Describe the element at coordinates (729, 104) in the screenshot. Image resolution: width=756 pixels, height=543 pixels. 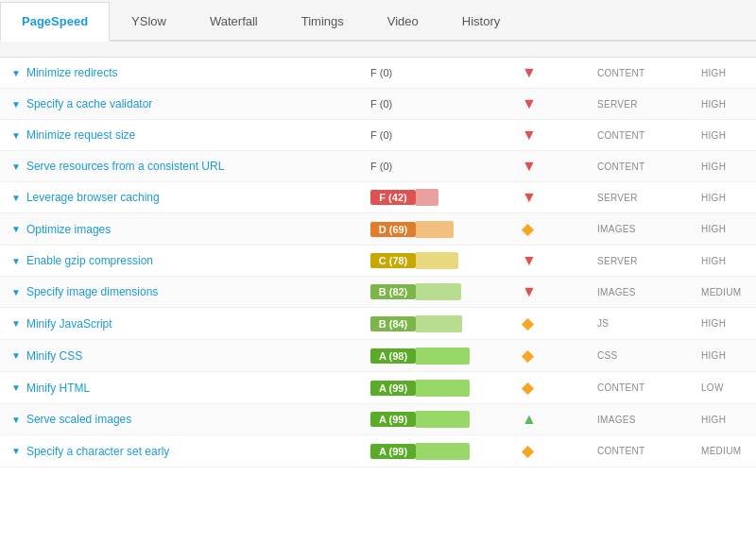
I see `priority-cell-1: HIGH` at that location.